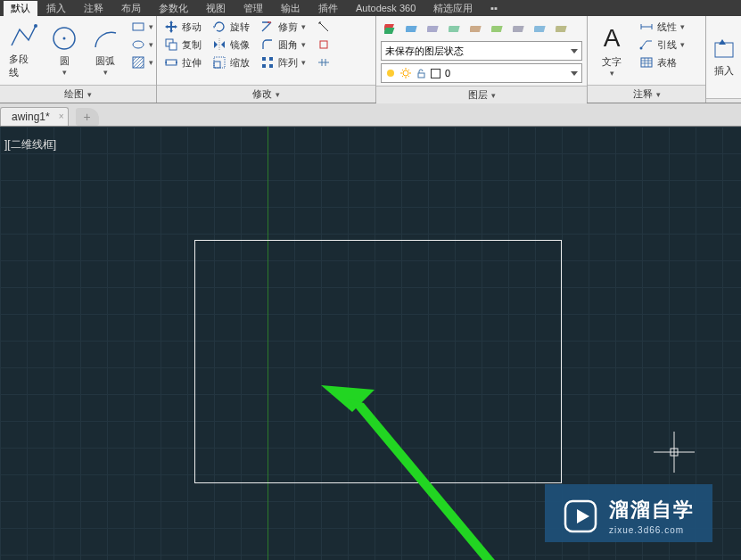  What do you see at coordinates (219, 45) in the screenshot?
I see `mirror-icon` at bounding box center [219, 45].